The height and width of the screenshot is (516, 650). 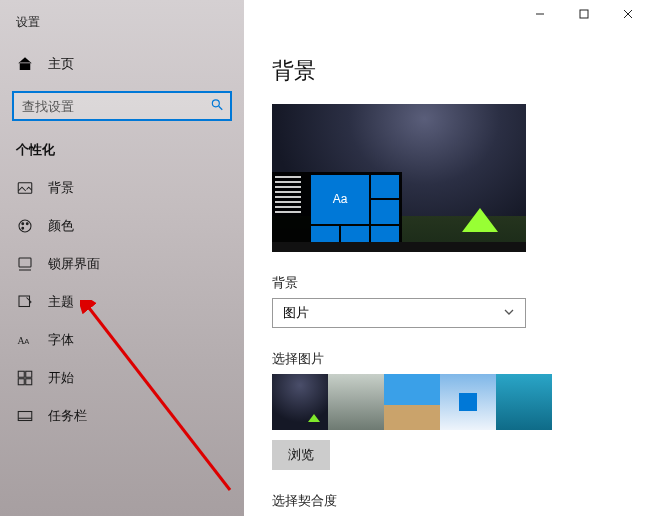 I want to click on browse-button: 浏览, so click(x=301, y=455).